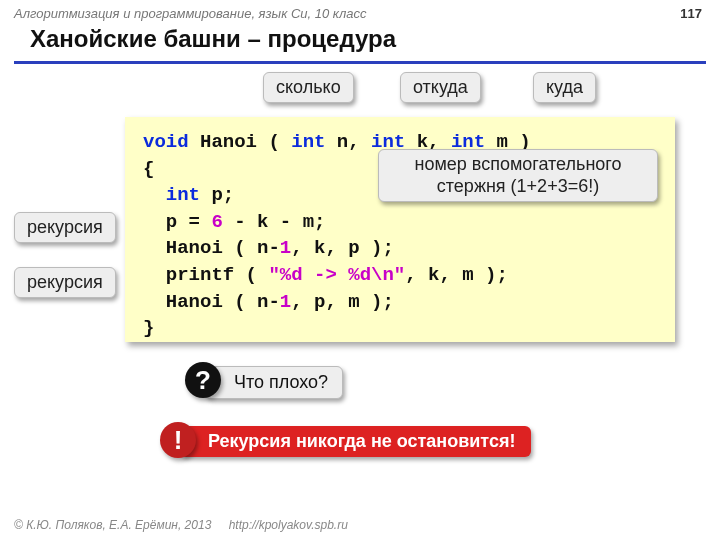 This screenshot has width=720, height=540. What do you see at coordinates (356, 442) in the screenshot?
I see `alert-pill: Рекурсия никогда не остановится!` at bounding box center [356, 442].